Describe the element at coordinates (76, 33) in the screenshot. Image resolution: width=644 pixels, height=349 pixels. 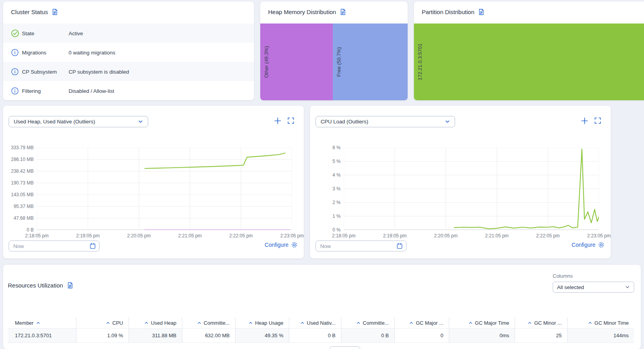
I see `cluster-row-value: Active` at that location.